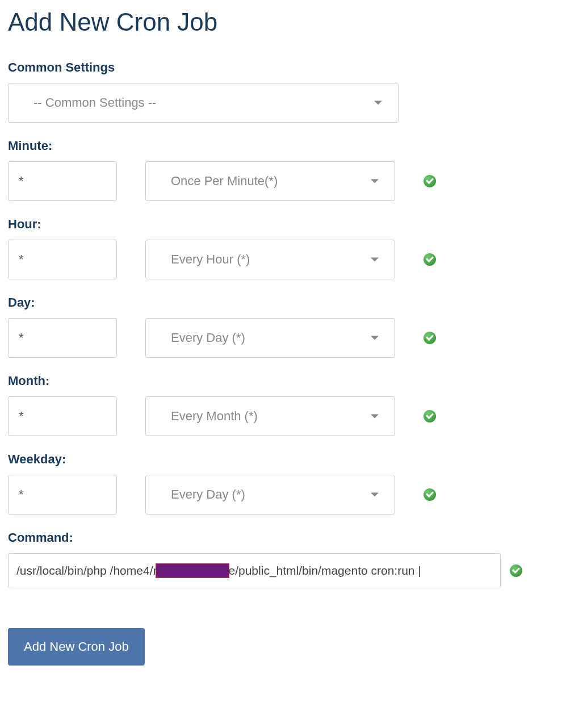 The width and height of the screenshot is (587, 728). What do you see at coordinates (210, 260) in the screenshot?
I see `hour-preset-selected: Every Hour (*)` at bounding box center [210, 260].